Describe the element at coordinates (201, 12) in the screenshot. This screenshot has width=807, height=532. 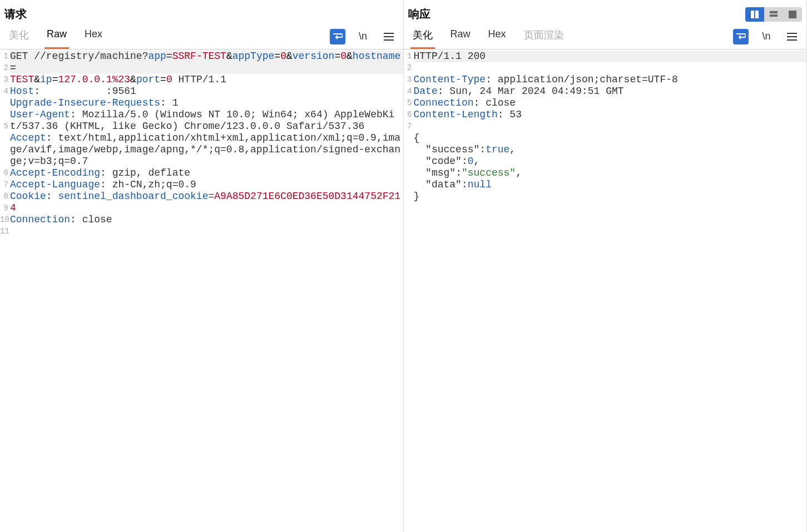
I see `request-header: 请求` at that location.